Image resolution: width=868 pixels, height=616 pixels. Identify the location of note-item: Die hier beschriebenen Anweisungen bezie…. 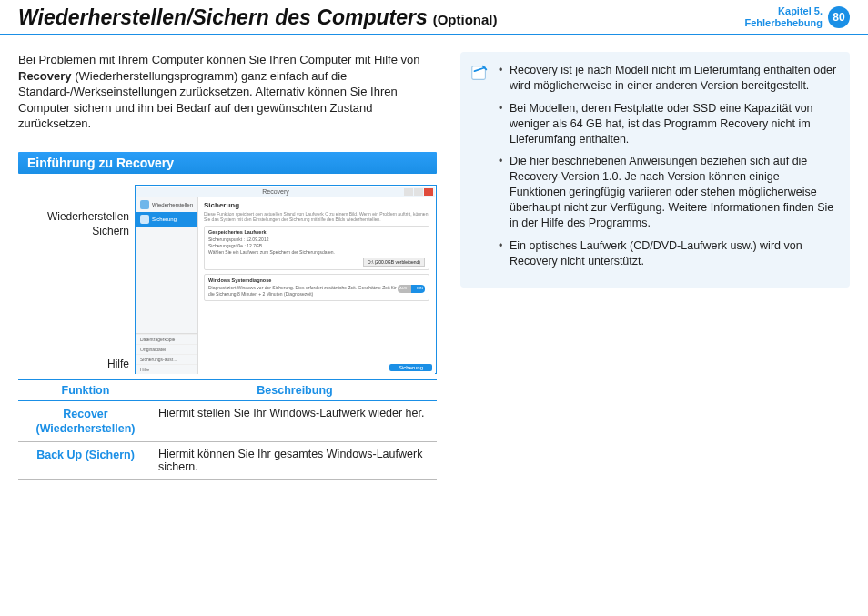
(668, 192).